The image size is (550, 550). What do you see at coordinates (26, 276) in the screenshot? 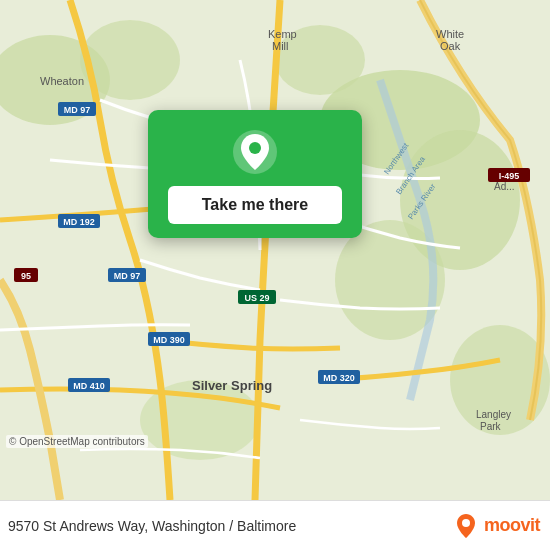
I see `svg-text: 95` at bounding box center [26, 276].